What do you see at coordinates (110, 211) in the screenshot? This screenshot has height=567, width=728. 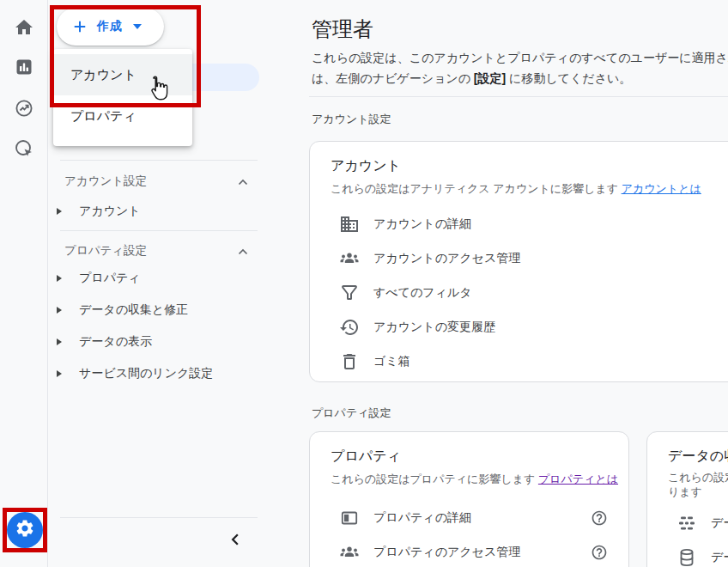 I see `nav-item-label: アカウント` at bounding box center [110, 211].